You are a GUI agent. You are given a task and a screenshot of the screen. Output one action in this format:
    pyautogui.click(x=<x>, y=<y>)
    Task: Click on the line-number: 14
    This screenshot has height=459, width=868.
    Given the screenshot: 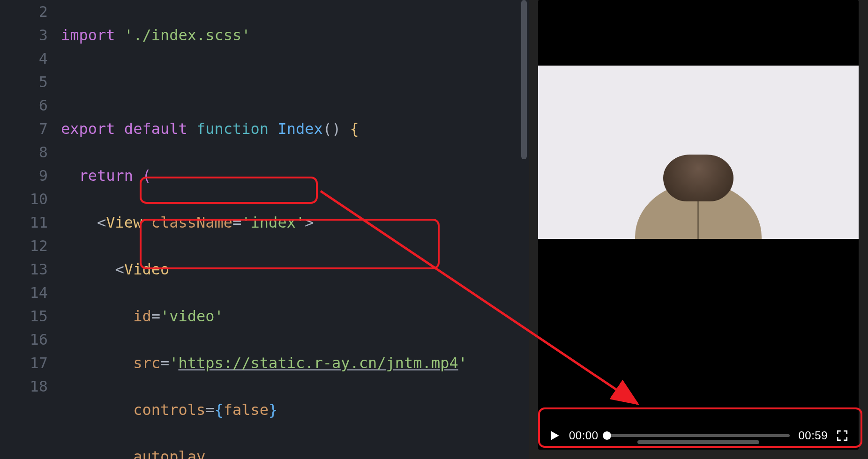 What is the action you would take?
    pyautogui.click(x=30, y=293)
    